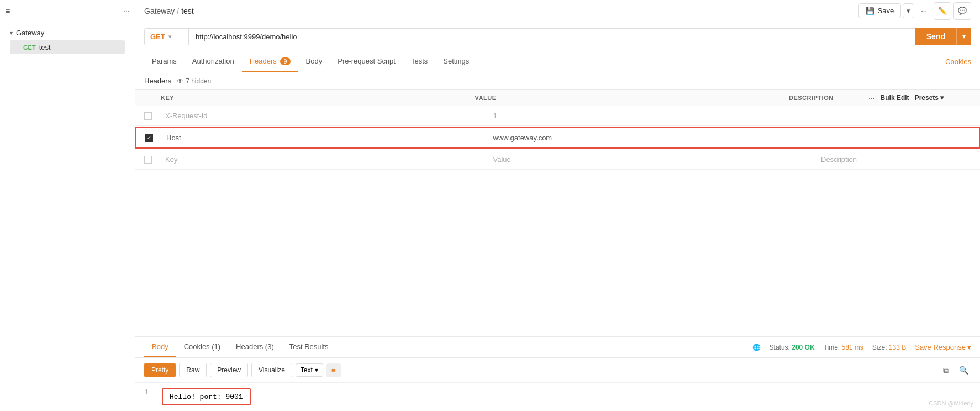 The width and height of the screenshot is (980, 411). I want to click on breadcrumb-parent: Gateway, so click(159, 11).